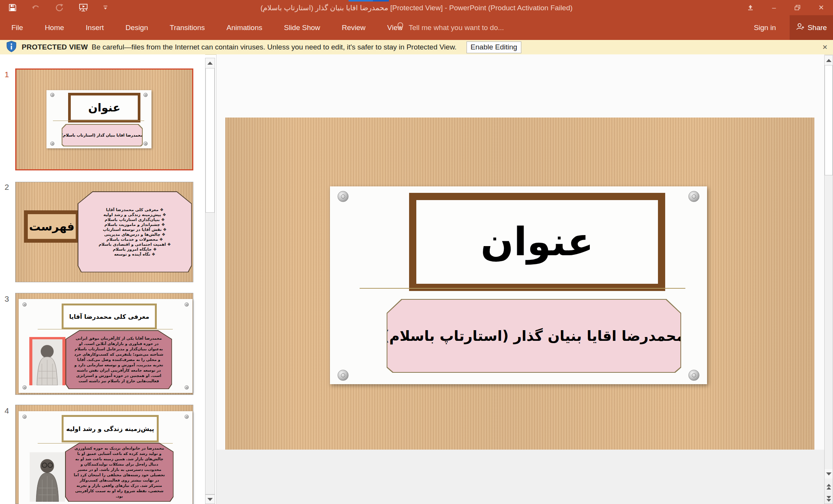  I want to click on quick-access-toolbar, so click(54, 8).